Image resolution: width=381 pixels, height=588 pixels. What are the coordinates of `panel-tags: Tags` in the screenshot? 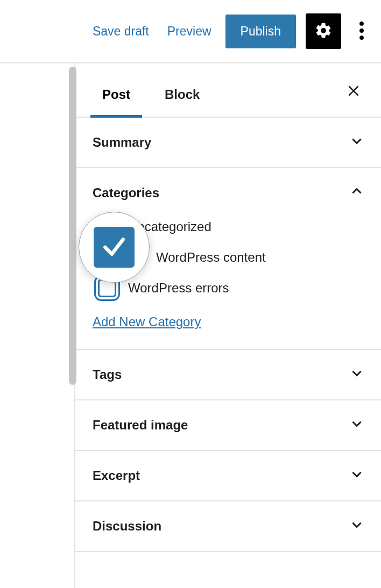 It's located at (228, 375).